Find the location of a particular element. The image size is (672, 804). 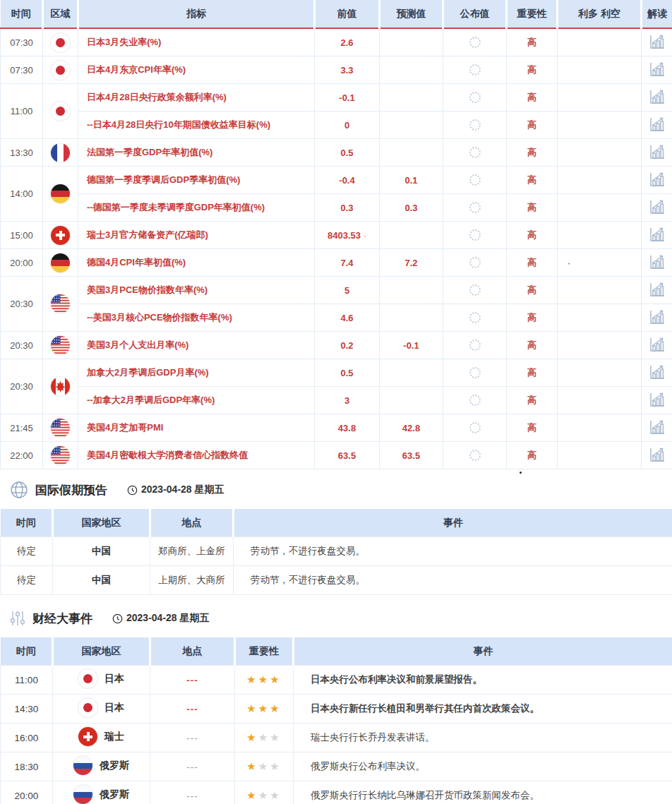

indicator-name: 美国4月密歇根大学消费者信心指数终值 is located at coordinates (196, 456).